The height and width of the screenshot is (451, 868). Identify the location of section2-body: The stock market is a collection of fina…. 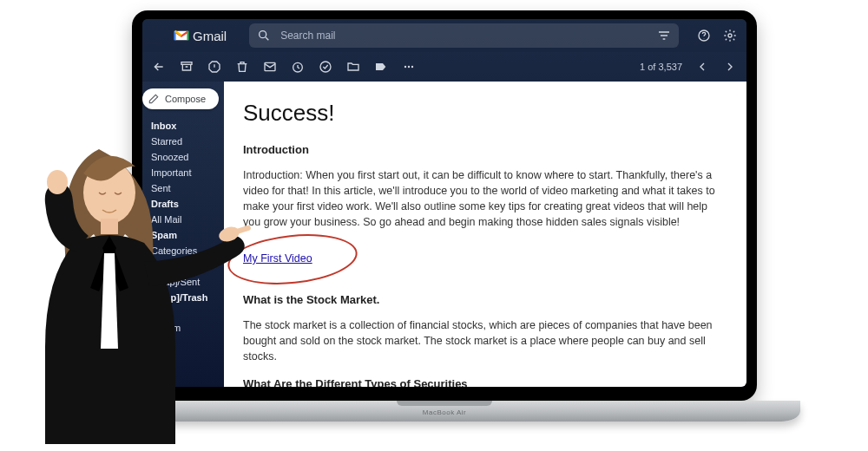
(485, 341).